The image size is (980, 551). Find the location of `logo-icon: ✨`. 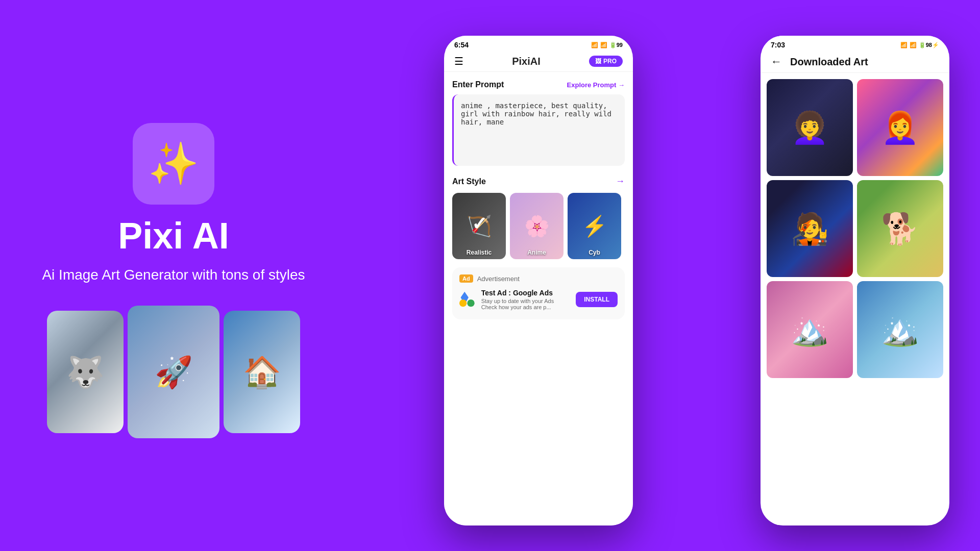

logo-icon: ✨ is located at coordinates (174, 164).